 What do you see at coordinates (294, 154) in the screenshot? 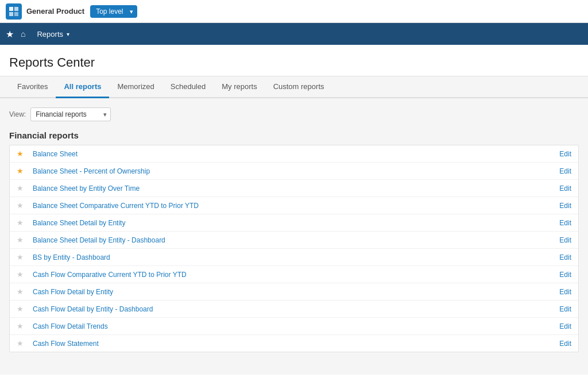
I see `report-row: ★Balance SheetEdit` at bounding box center [294, 154].